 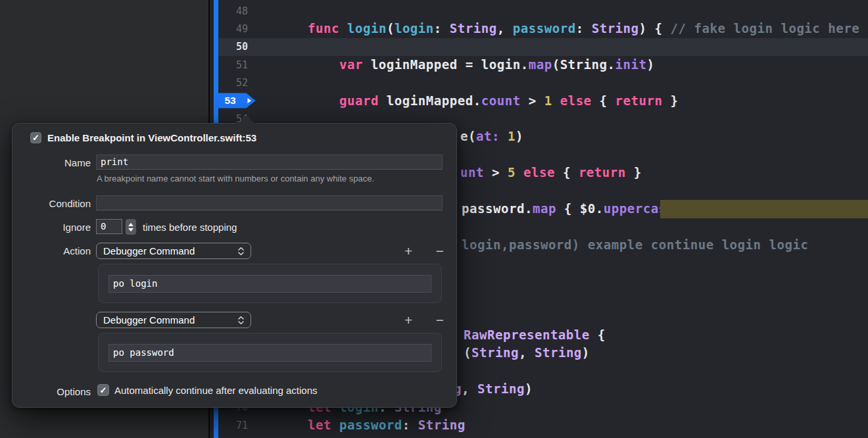 I want to click on condition-label: Condition, so click(x=51, y=204).